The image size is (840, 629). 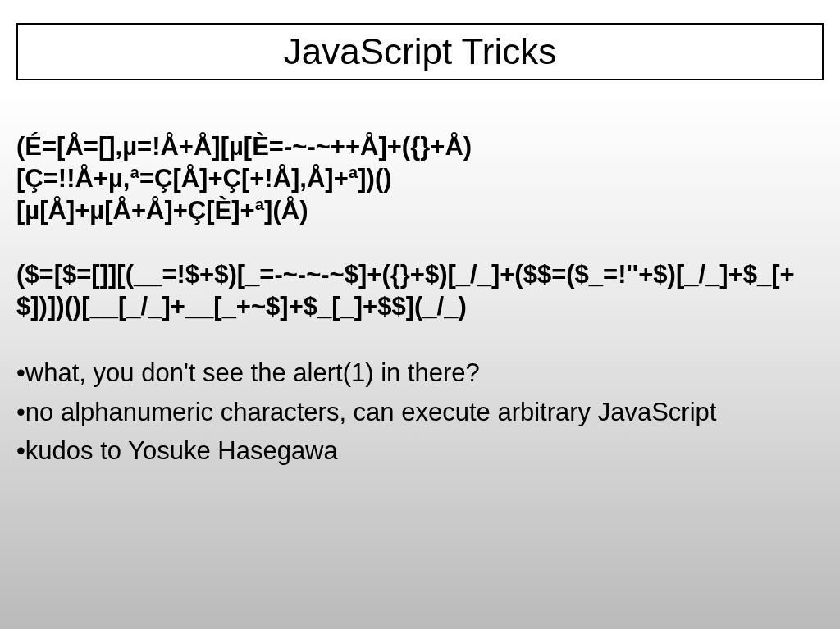 I want to click on title-box: JavaScript Tricks, so click(x=420, y=52).